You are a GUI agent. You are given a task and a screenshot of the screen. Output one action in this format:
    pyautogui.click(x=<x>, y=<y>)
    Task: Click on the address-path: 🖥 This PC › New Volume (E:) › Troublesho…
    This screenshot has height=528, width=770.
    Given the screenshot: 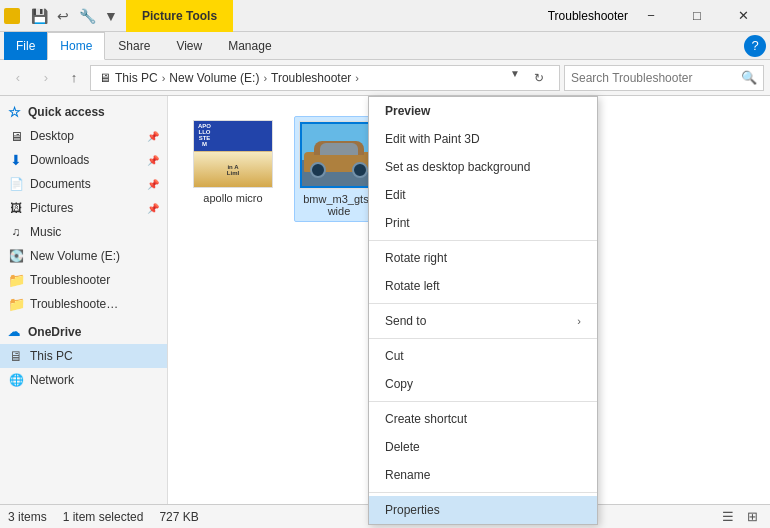 What is the action you would take?
    pyautogui.click(x=325, y=78)
    